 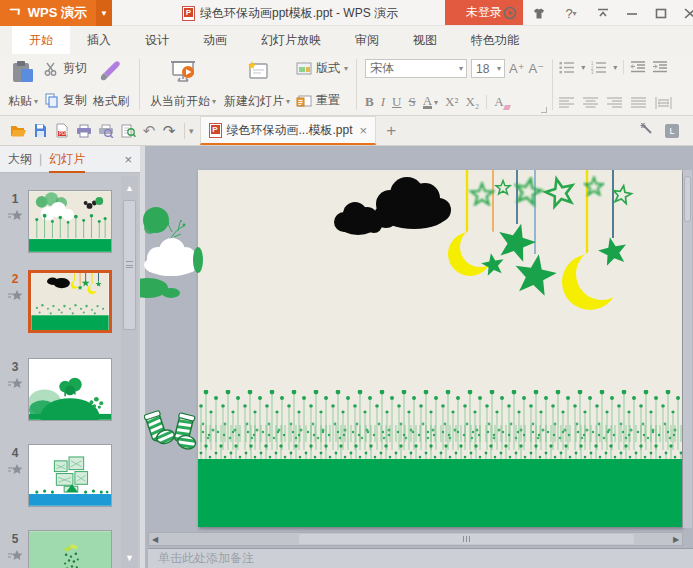 I want to click on quickbar-more-caret-icon: ▾, so click(x=192, y=131).